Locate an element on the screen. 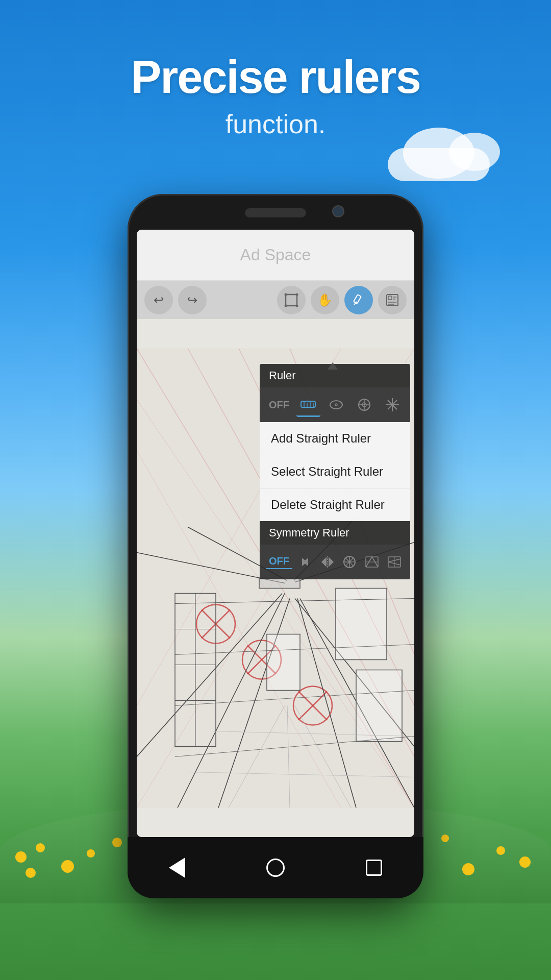  symmetry-off-label: OFF is located at coordinates (279, 562).